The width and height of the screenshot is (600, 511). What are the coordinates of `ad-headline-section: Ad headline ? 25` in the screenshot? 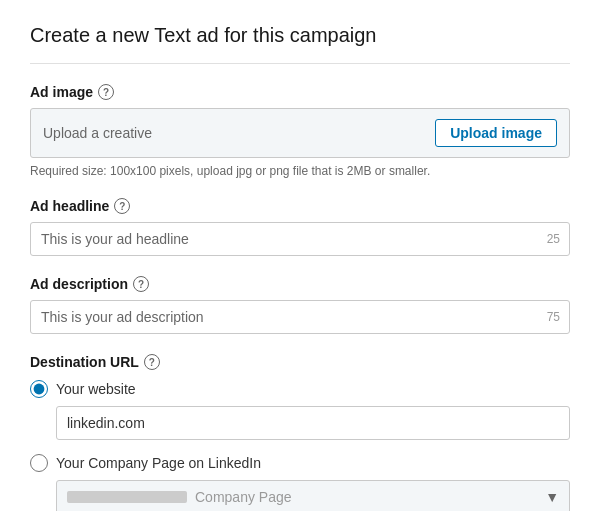 It's located at (300, 227).